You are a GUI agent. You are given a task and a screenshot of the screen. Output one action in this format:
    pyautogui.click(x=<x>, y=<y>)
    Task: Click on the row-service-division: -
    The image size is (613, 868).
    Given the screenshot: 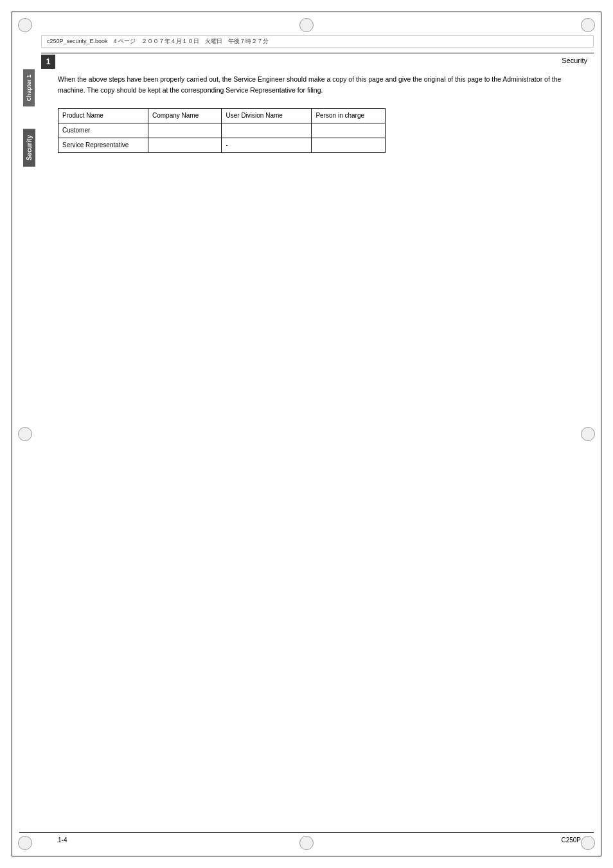 What is the action you would take?
    pyautogui.click(x=267, y=145)
    